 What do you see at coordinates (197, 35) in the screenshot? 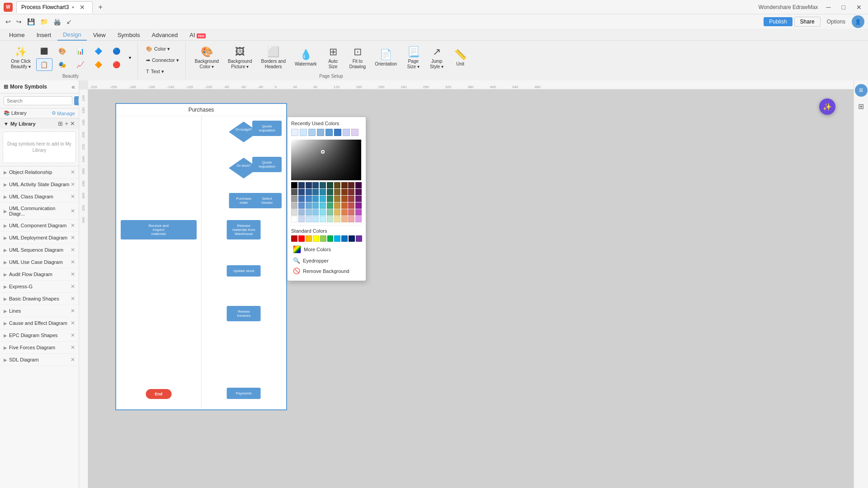
I see `tab-ai: AI Hot` at bounding box center [197, 35].